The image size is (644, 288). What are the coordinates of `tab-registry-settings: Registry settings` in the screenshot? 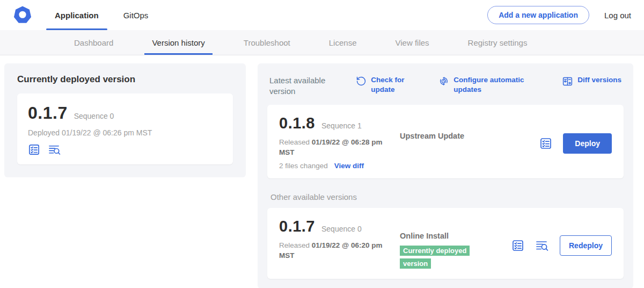 It's located at (498, 42).